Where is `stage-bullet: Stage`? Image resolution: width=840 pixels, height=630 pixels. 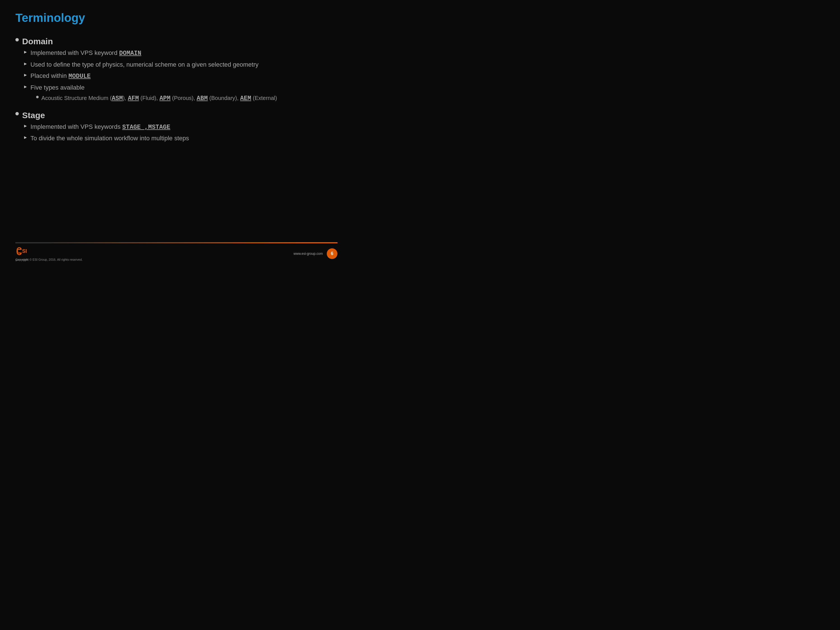
stage-bullet: Stage is located at coordinates (176, 115).